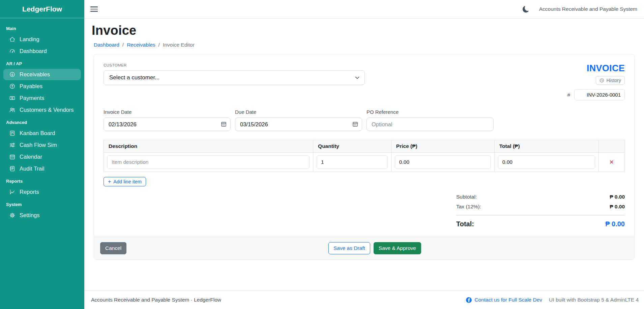  What do you see at coordinates (610, 80) in the screenshot?
I see `history-button: History` at bounding box center [610, 80].